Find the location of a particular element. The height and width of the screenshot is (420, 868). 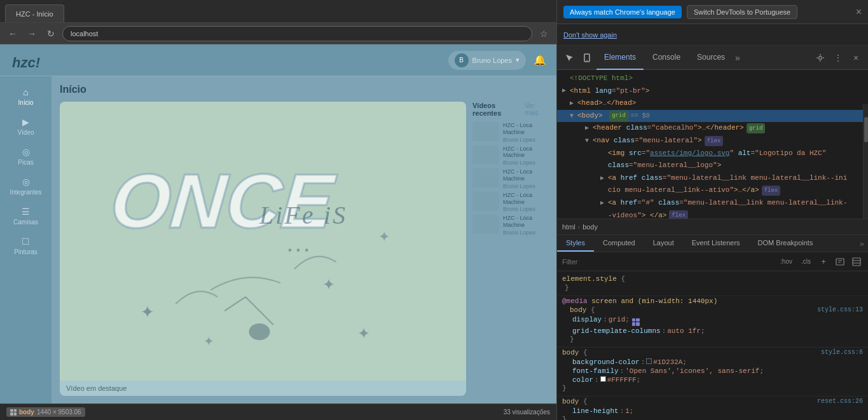

styles-tab-layout: Layout is located at coordinates (664, 243).